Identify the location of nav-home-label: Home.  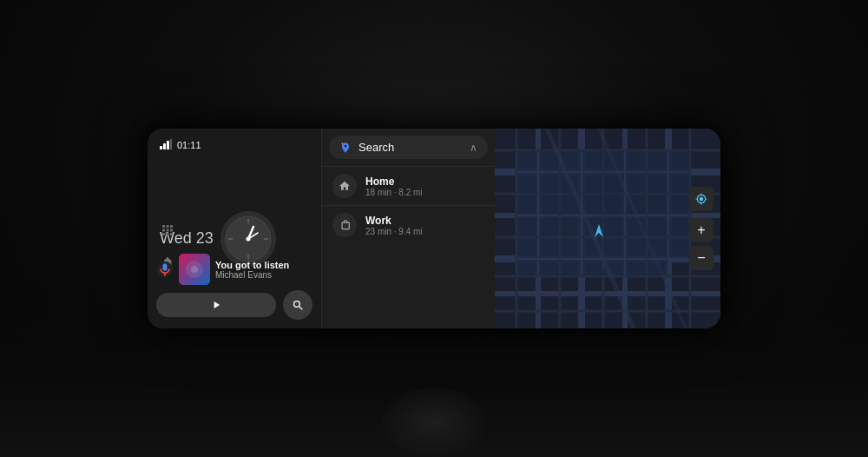
(425, 182).